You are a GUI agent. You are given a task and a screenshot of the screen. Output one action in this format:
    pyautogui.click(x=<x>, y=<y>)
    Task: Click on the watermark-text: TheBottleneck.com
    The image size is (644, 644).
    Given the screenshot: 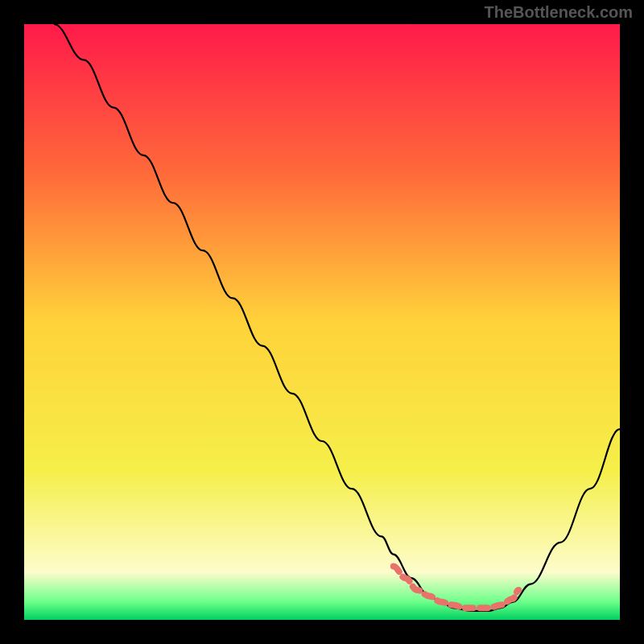 What is the action you would take?
    pyautogui.click(x=559, y=13)
    